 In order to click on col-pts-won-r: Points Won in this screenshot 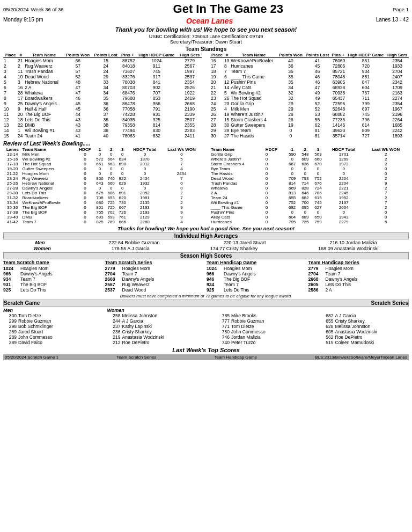, I will do `click(291, 55)`.